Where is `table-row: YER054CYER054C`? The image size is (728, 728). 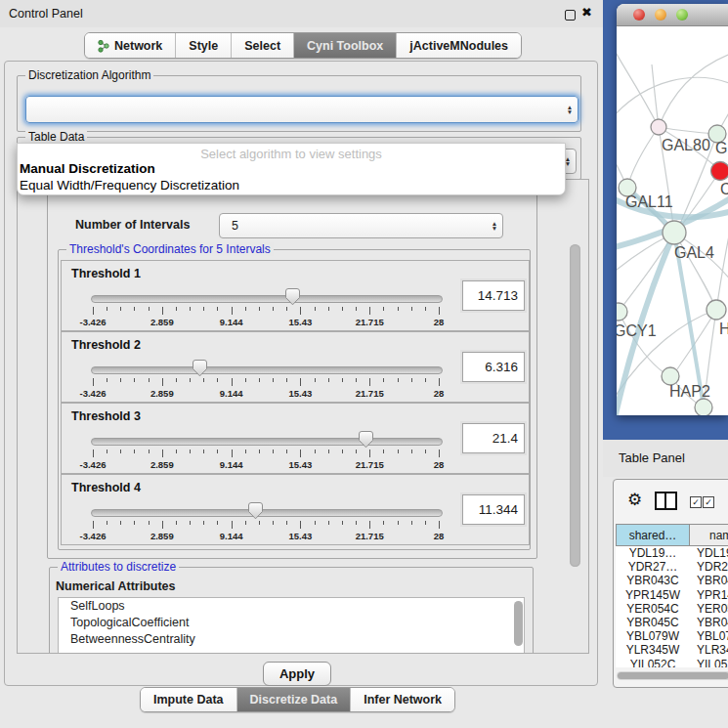 table-row: YER054CYER054C is located at coordinates (672, 609).